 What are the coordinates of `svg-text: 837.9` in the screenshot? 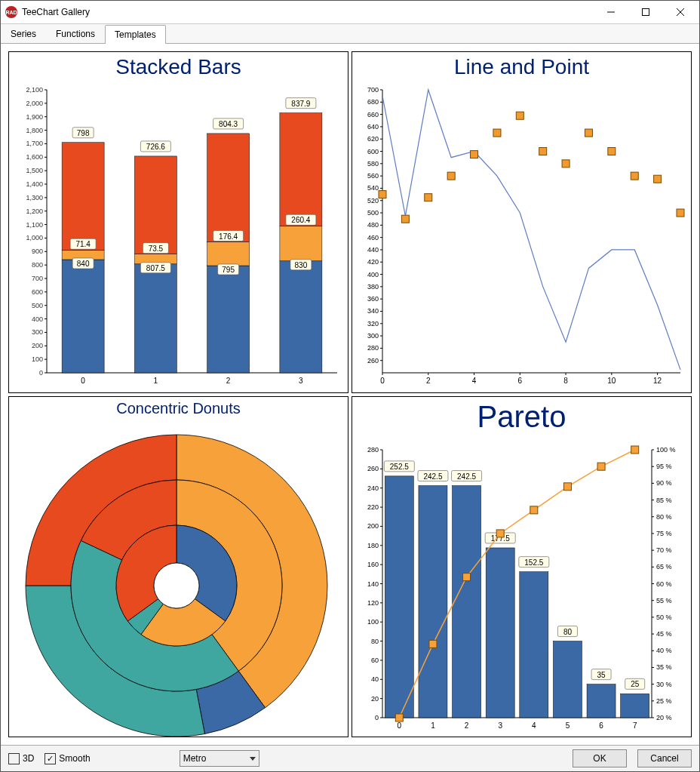 It's located at (300, 104).